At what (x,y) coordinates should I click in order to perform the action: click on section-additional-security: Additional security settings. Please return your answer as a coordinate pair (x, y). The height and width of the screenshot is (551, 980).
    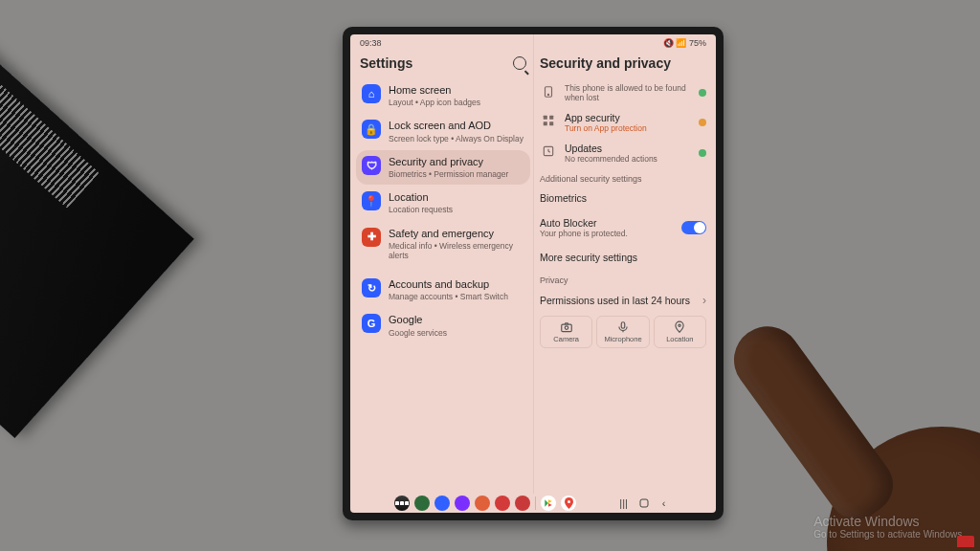
    Looking at the image, I should click on (623, 177).